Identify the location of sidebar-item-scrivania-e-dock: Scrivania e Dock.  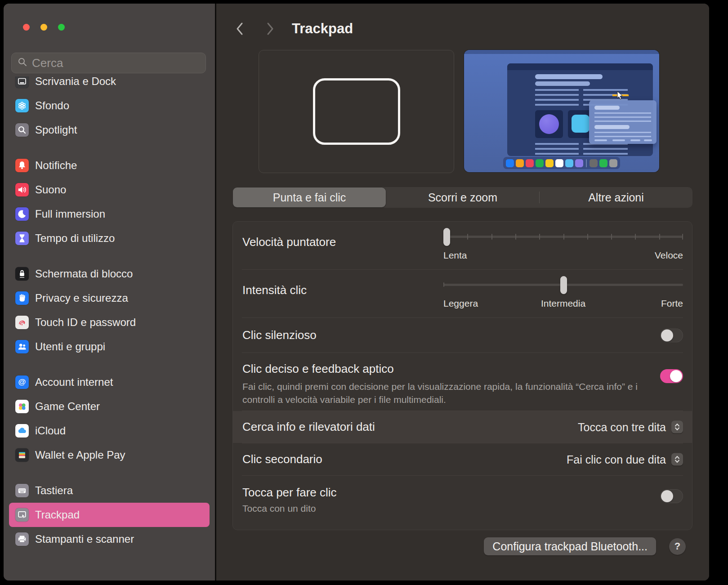
(109, 85).